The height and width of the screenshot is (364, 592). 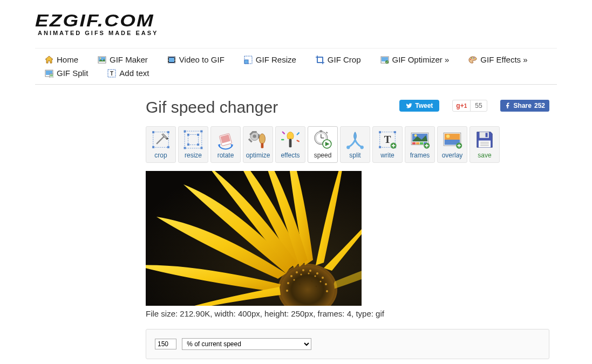 I want to click on image-icon, so click(x=102, y=60).